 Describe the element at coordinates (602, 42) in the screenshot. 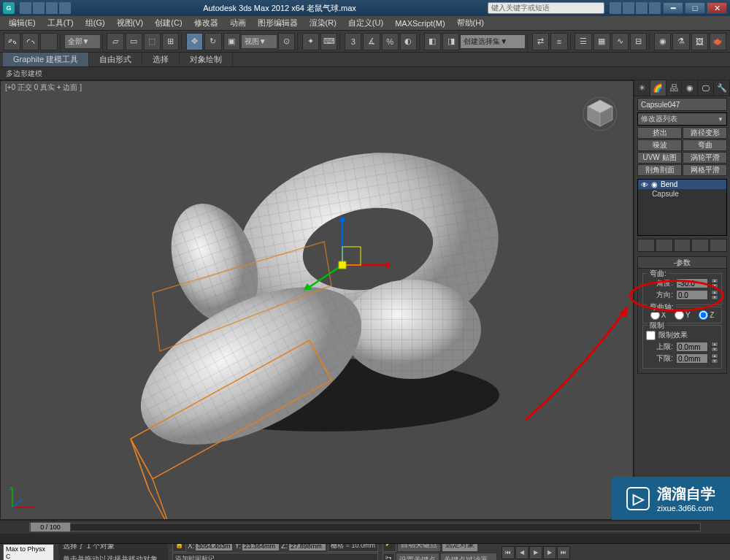

I see `ribbon-toggle-icon: ▦` at that location.